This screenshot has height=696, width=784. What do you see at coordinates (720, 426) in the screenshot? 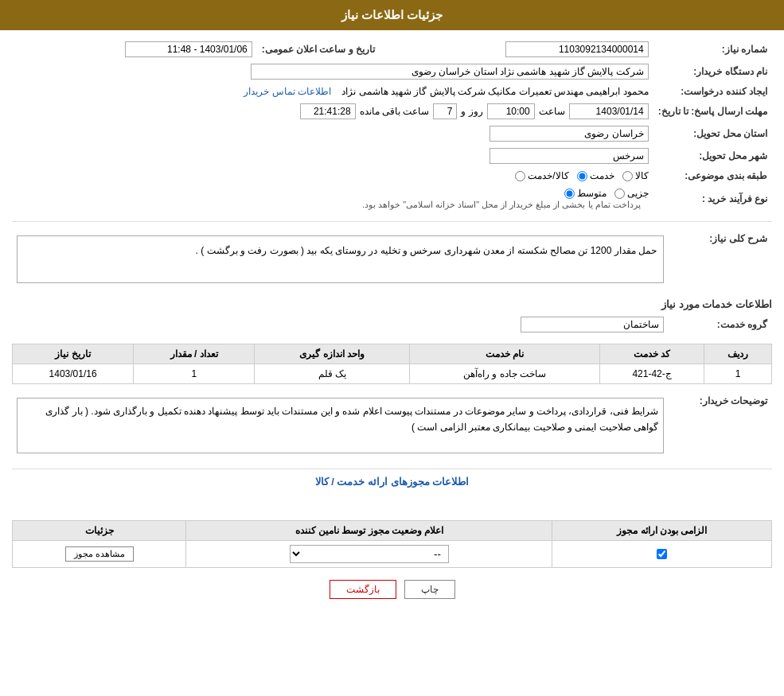
I see `buyer-notes-label: توضیحات خریدار:` at bounding box center [720, 426].